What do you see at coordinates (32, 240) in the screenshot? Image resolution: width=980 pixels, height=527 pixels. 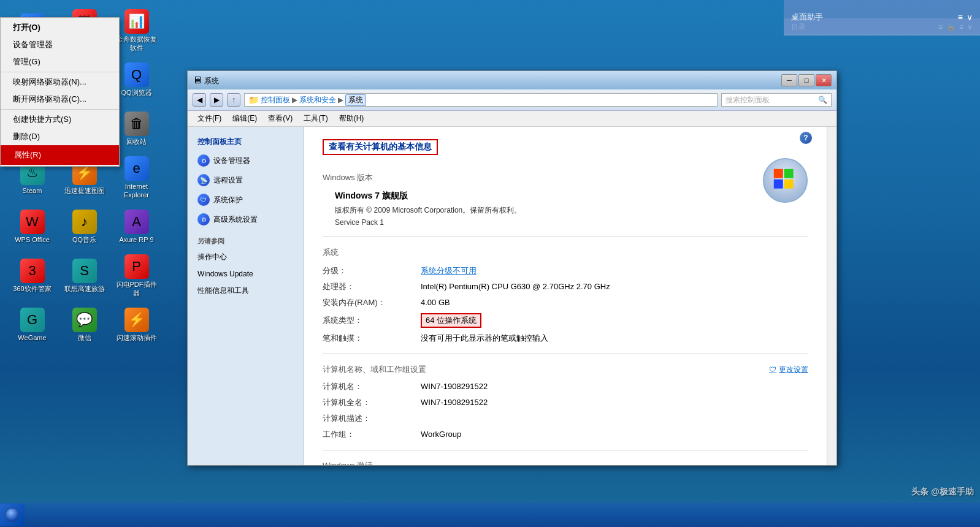 I see `wps-label: WPS Office` at bounding box center [32, 240].